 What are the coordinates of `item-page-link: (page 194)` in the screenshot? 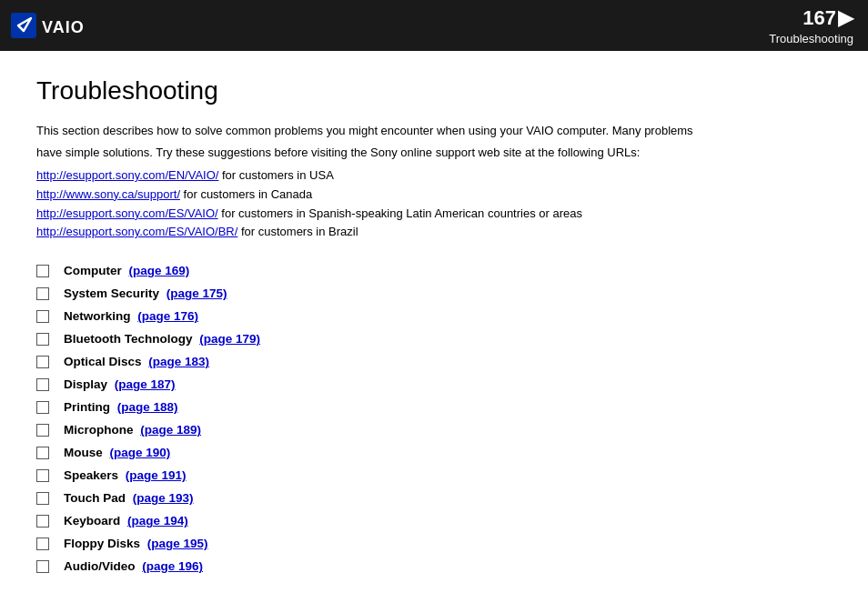 It's located at (158, 520).